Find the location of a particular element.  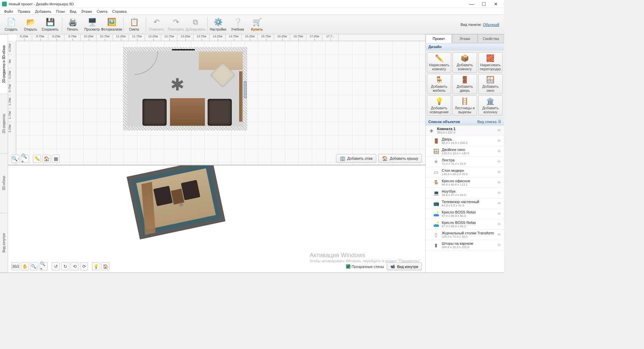

grid-toggle-button: ▦ is located at coordinates (56, 159).